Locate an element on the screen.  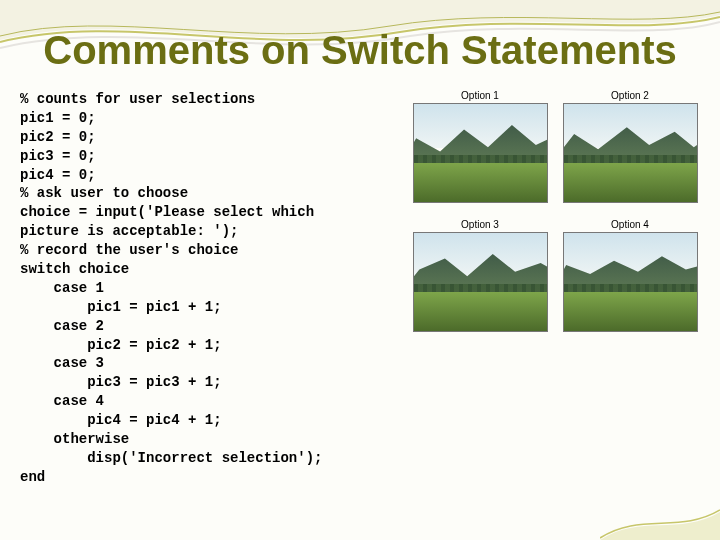
option-1: Option 1 is located at coordinates (480, 146).